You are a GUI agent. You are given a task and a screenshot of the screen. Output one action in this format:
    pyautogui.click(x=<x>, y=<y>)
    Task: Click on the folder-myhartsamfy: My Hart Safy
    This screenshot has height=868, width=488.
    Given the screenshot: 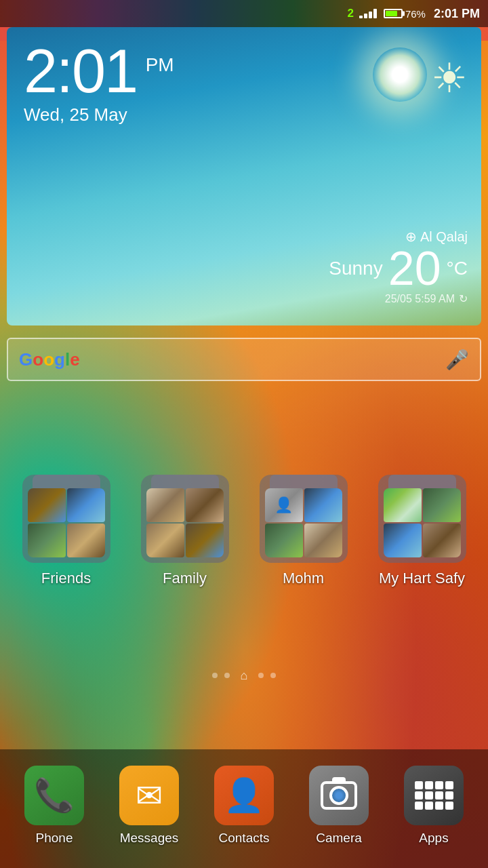 What is the action you would take?
    pyautogui.click(x=422, y=531)
    